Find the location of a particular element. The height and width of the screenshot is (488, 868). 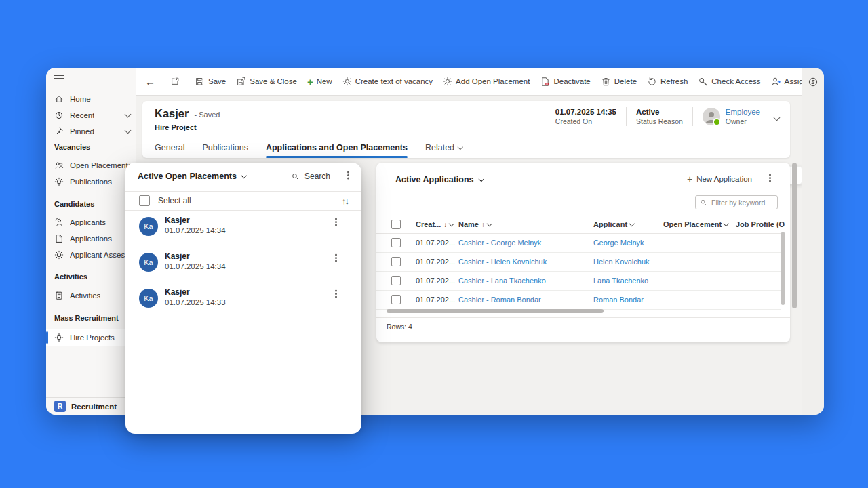

new-button: + New is located at coordinates (320, 81).